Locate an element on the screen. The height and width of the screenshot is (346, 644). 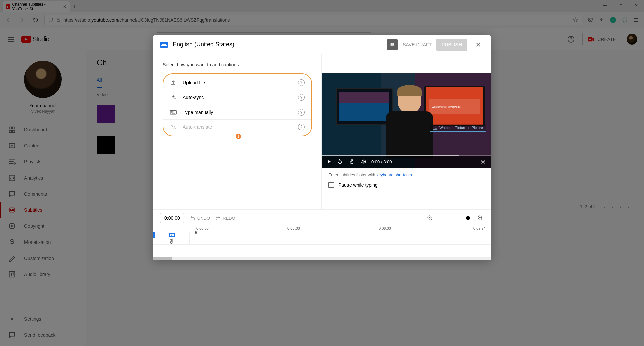
option-type-manually: Type manually ? is located at coordinates (237, 112).